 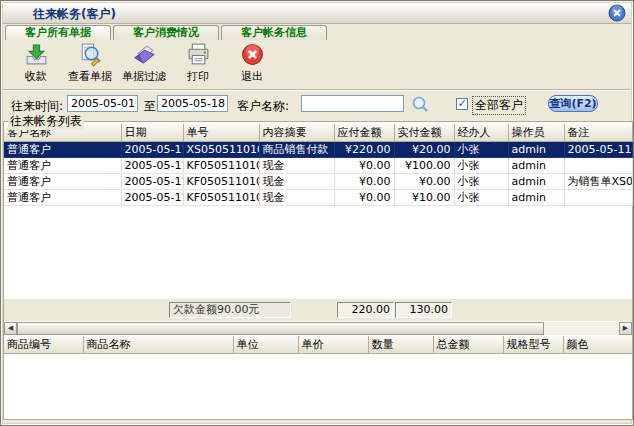 What do you see at coordinates (364, 150) in the screenshot?
I see `cell: ¥220.00` at bounding box center [364, 150].